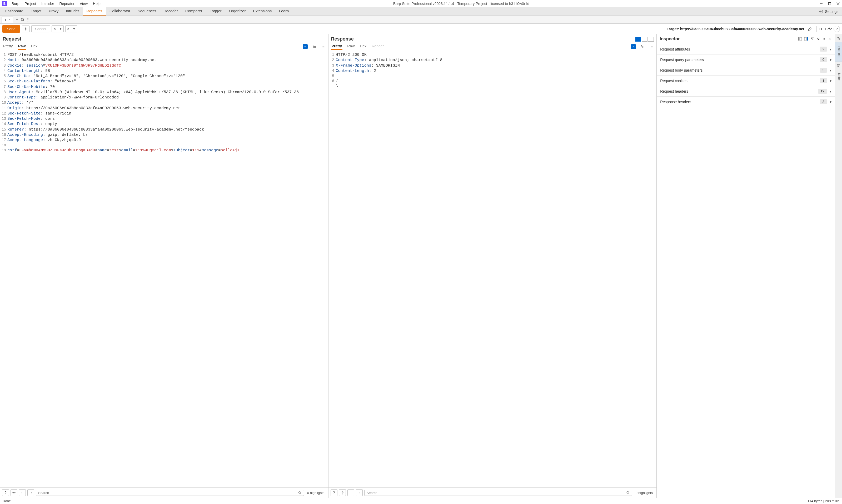  What do you see at coordinates (28, 20) in the screenshot?
I see `kebab-menu-icon` at bounding box center [28, 20].